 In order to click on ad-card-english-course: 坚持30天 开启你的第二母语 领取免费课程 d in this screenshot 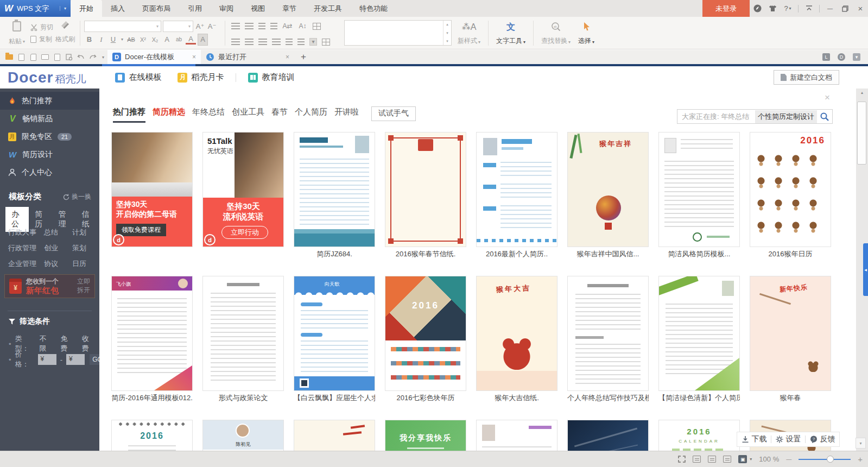, I will do `click(152, 190)`.